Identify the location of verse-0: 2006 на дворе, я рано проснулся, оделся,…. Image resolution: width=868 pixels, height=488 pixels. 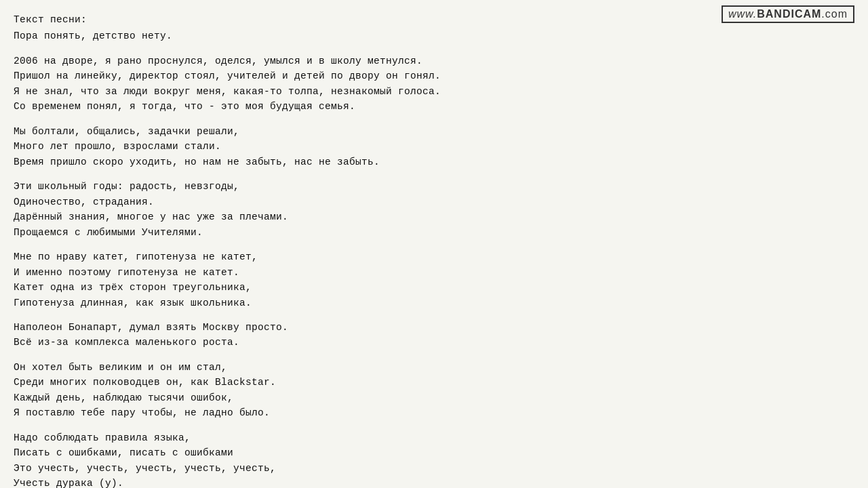
(434, 84).